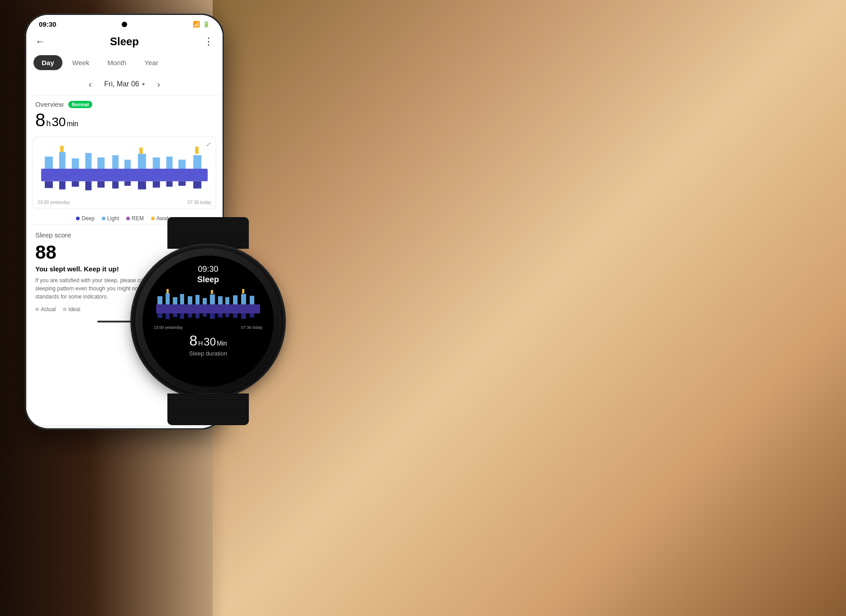 Image resolution: width=846 pixels, height=616 pixels. I want to click on tab-month: Month, so click(117, 62).